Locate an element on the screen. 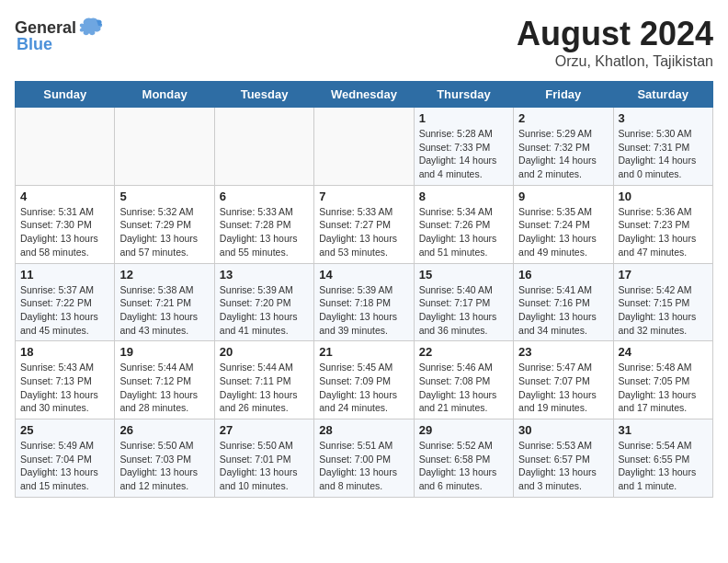 This screenshot has width=728, height=563. calendar-cell: 6Sunrise: 5:33 AM Sunset: 7:28 PM Daylig… is located at coordinates (264, 224).